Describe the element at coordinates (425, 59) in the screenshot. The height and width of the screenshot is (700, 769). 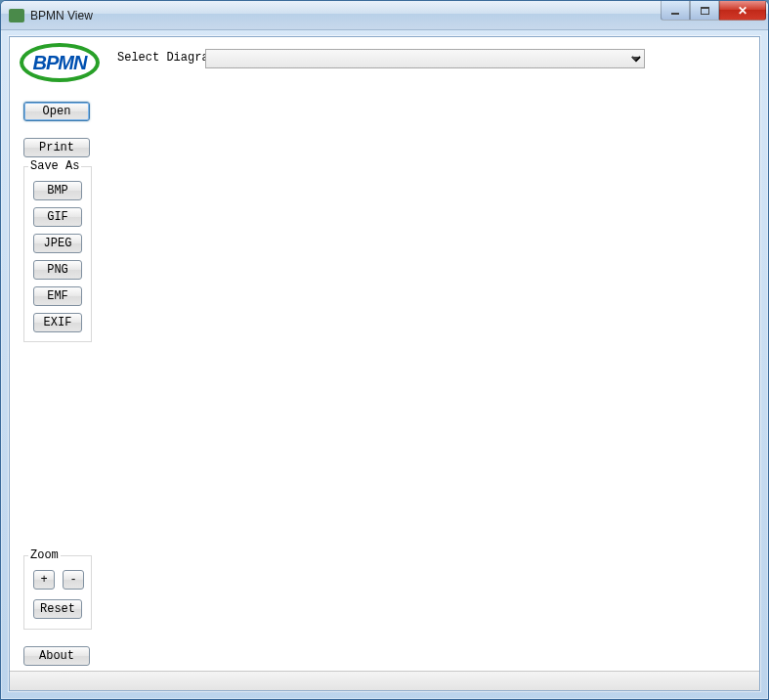
I see `select-diagram-wrapper` at that location.